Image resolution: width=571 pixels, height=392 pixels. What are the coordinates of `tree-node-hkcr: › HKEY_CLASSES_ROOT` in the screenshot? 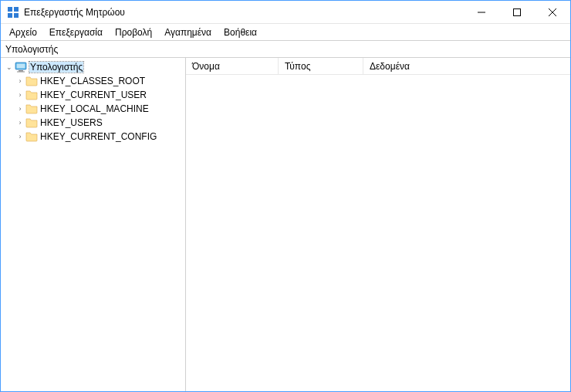 It's located at (99, 81).